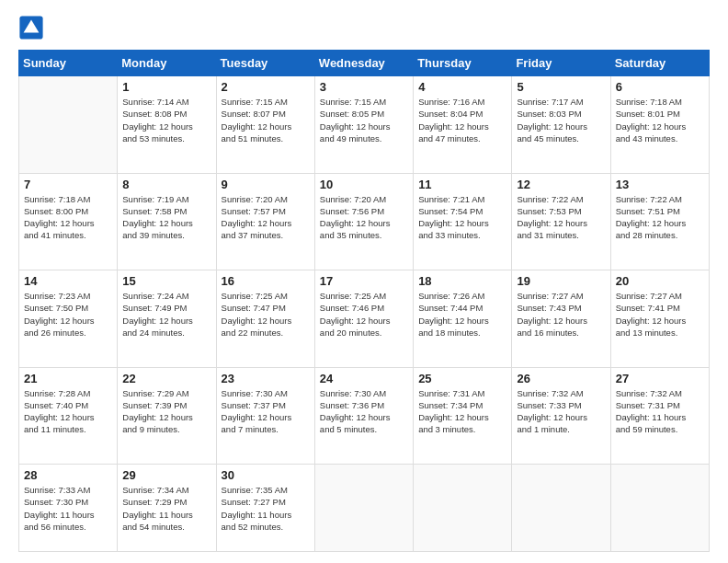  I want to click on day-number: 29, so click(166, 475).